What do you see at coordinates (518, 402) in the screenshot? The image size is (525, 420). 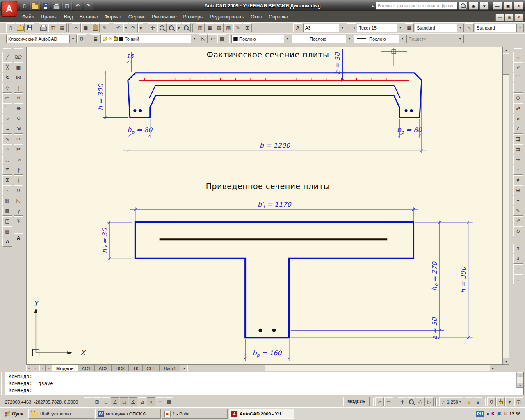 I see `clean-screen-button: ◱` at bounding box center [518, 402].